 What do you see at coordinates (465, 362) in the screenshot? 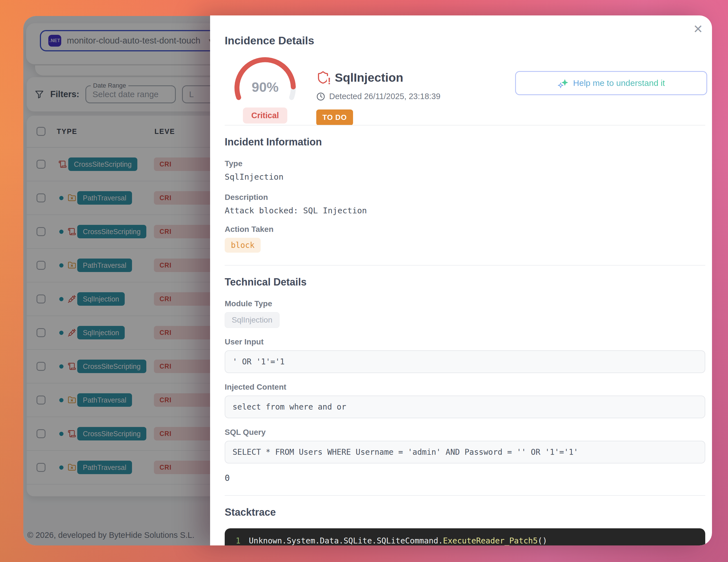
I see `user-input-value: ' OR '1'='1` at bounding box center [465, 362].